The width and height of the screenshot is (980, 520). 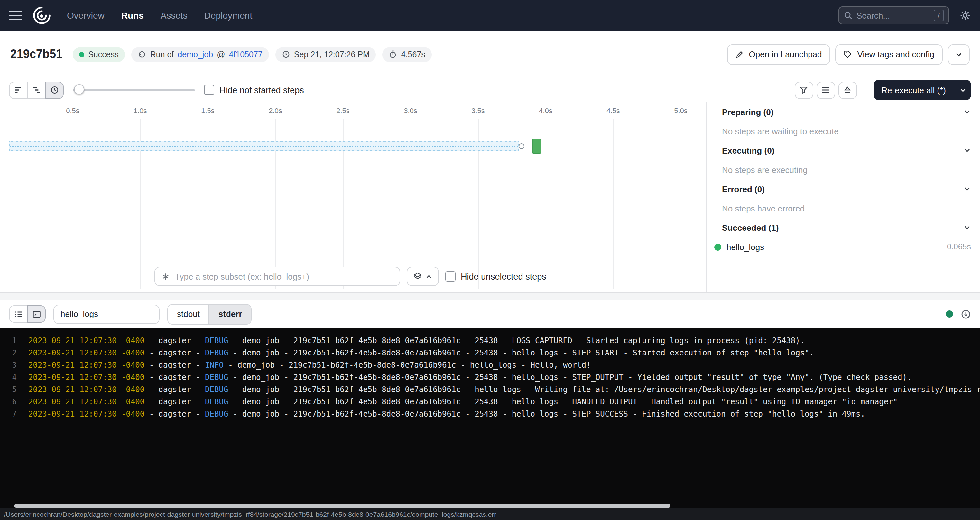 What do you see at coordinates (250, 514) in the screenshot?
I see `log-file-path: /Users/erincochran/Desktop/dagster-examp…` at bounding box center [250, 514].